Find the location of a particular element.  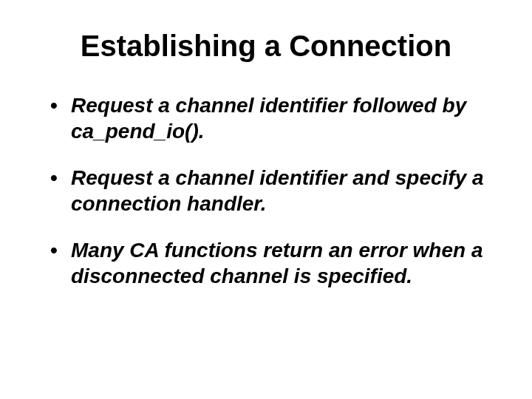

list-item: Request a channel identifier followed by… is located at coordinates (266, 118).